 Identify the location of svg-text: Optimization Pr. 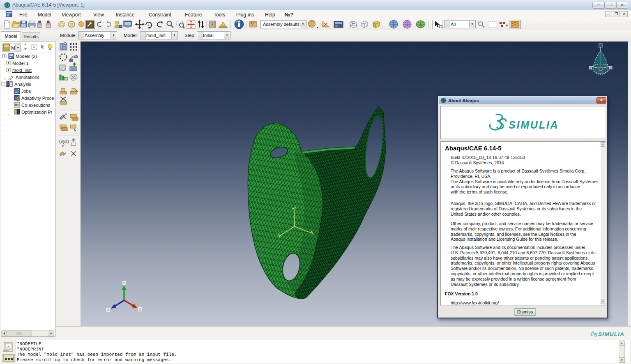
(37, 112).